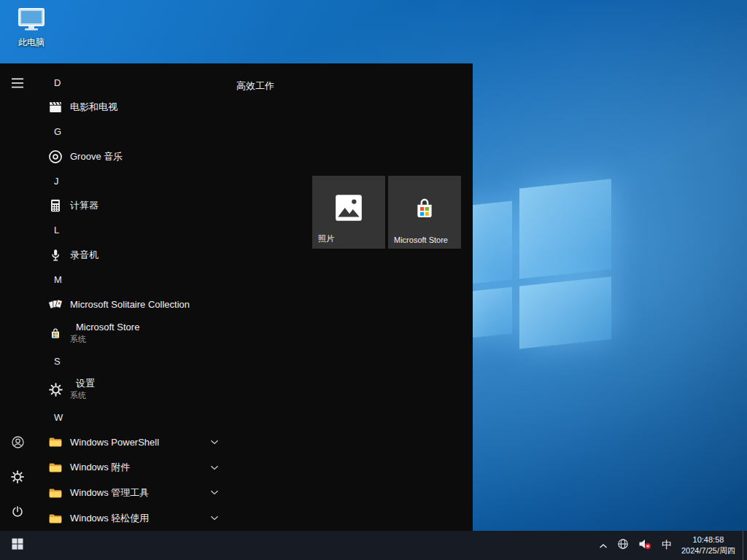 Image resolution: width=747 pixels, height=560 pixels. I want to click on user-account-button, so click(18, 443).